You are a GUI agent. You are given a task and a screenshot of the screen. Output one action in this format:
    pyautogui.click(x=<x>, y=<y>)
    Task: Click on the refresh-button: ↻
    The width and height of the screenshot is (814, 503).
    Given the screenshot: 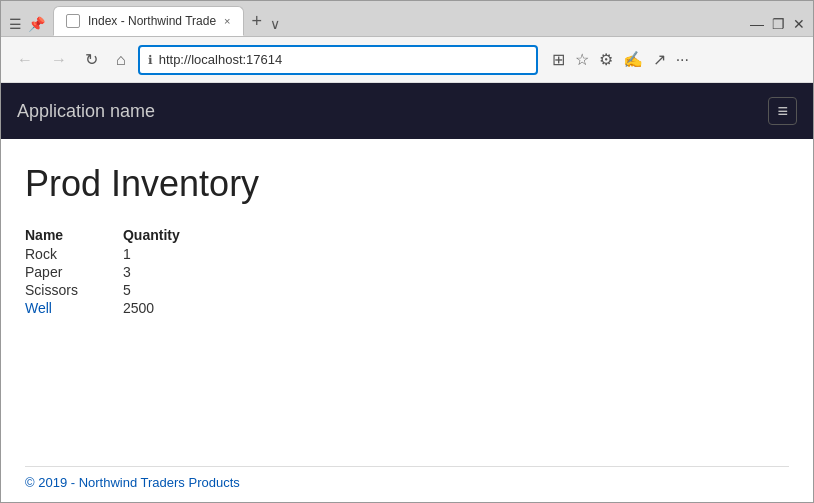 What is the action you would take?
    pyautogui.click(x=92, y=60)
    